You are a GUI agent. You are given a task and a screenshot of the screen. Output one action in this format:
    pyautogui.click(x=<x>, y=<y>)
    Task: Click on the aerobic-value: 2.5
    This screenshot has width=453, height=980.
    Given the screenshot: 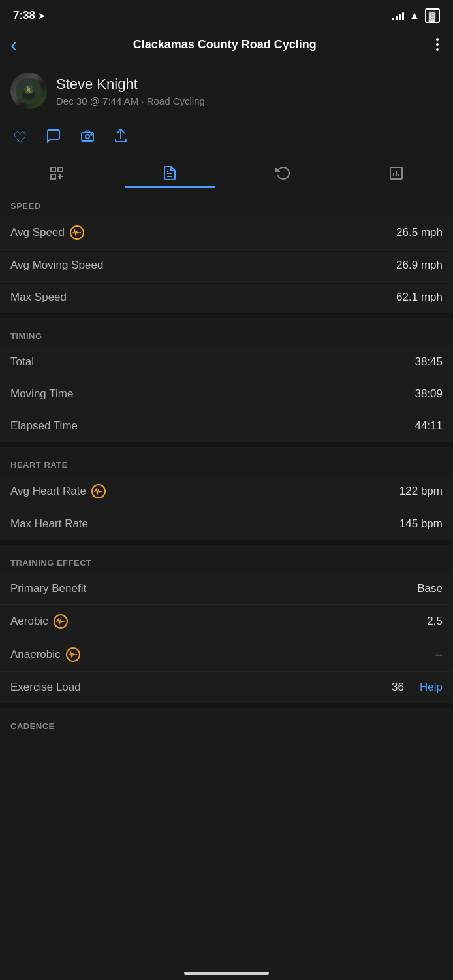 What is the action you would take?
    pyautogui.click(x=435, y=621)
    